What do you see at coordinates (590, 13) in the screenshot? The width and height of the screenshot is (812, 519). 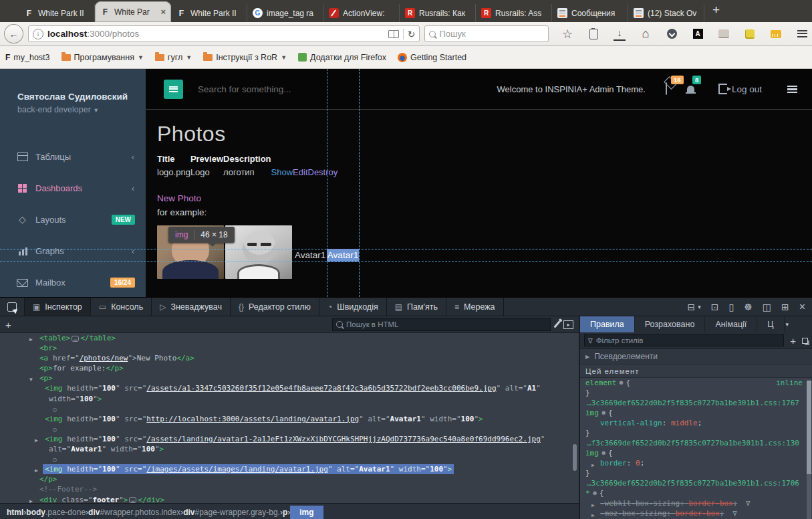 I see `browser-tab: Сообщения` at bounding box center [590, 13].